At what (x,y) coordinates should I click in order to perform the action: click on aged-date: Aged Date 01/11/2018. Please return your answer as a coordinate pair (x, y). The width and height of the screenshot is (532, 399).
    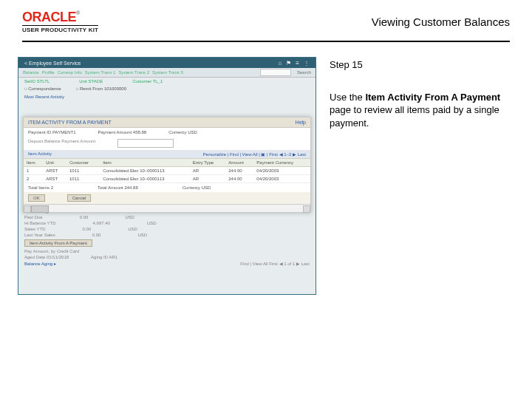
    Looking at the image, I should click on (47, 257).